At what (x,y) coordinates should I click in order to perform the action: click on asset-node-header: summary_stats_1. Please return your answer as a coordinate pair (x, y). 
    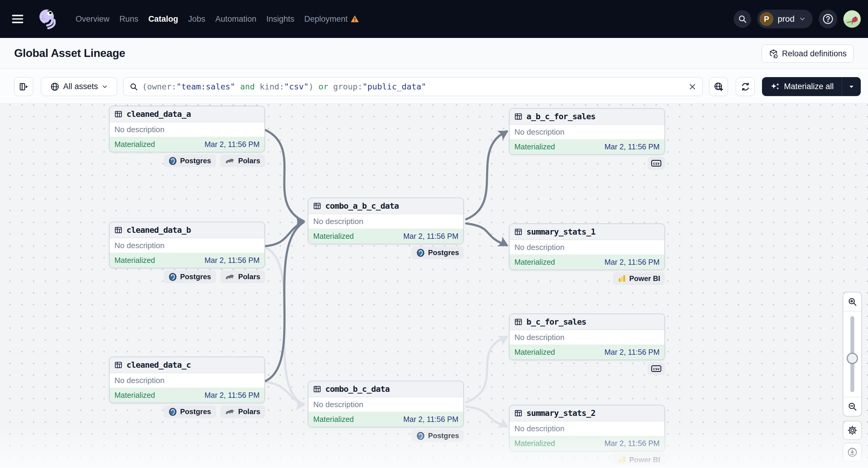
    Looking at the image, I should click on (587, 232).